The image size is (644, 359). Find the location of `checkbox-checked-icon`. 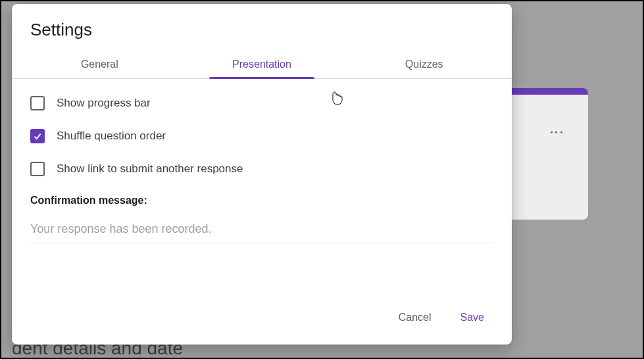

checkbox-checked-icon is located at coordinates (37, 136).